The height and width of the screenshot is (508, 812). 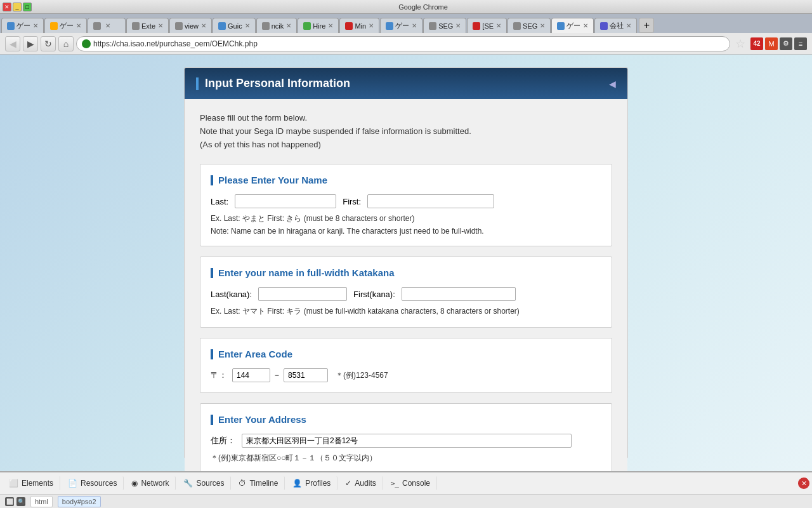 What do you see at coordinates (79, 502) in the screenshot?
I see `body-breadcrumb: body#pso2` at bounding box center [79, 502].